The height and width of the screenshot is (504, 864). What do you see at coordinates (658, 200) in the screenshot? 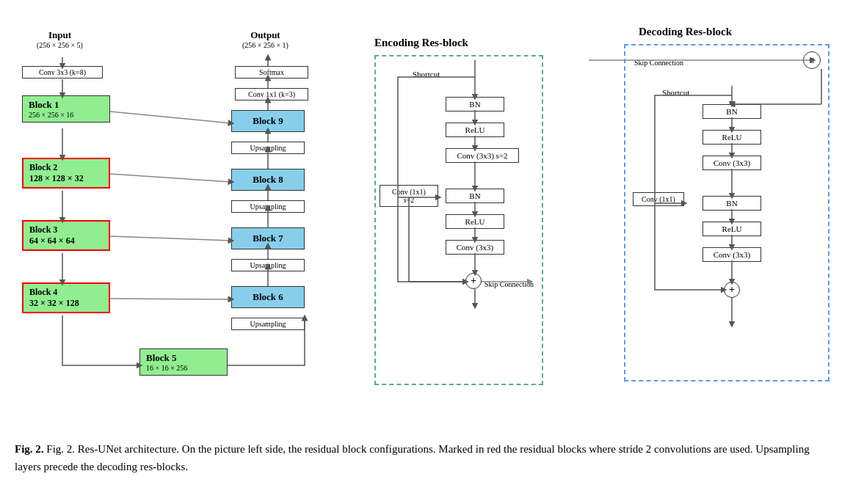
I see `dec-shortcut-conv: Conv (1x1)` at bounding box center [658, 200].